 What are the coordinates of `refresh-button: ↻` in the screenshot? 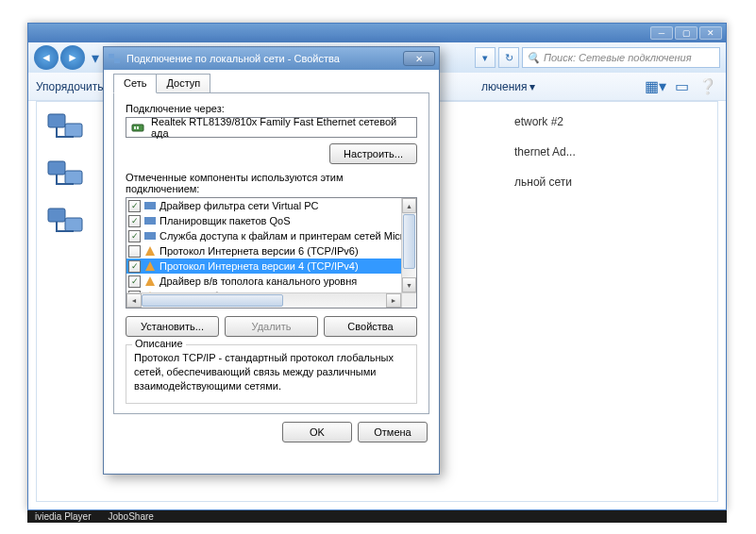 It's located at (509, 58).